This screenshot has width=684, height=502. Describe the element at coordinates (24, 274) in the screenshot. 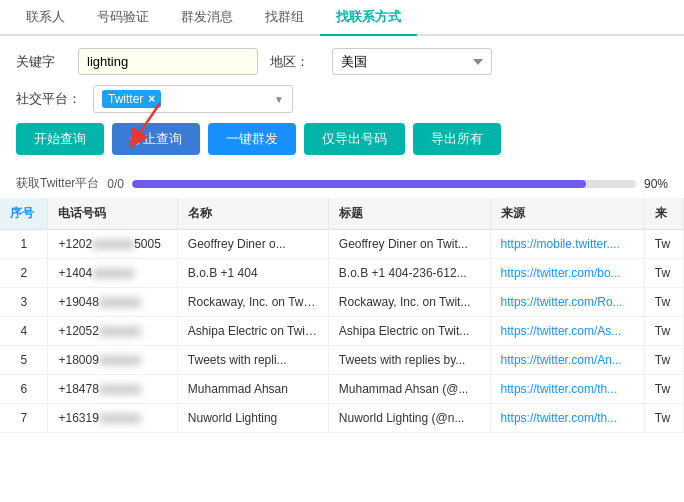

I see `cell-id: 2` at that location.